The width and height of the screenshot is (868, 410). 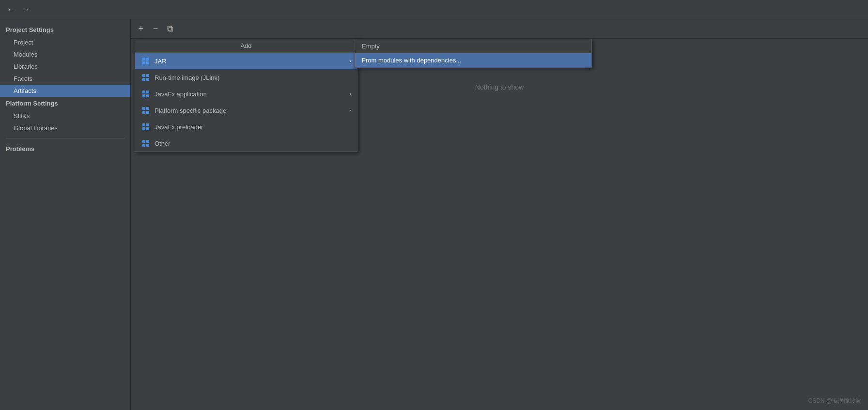 I want to click on dropdown-item-platform-package: Platform specific package ›, so click(x=246, y=110).